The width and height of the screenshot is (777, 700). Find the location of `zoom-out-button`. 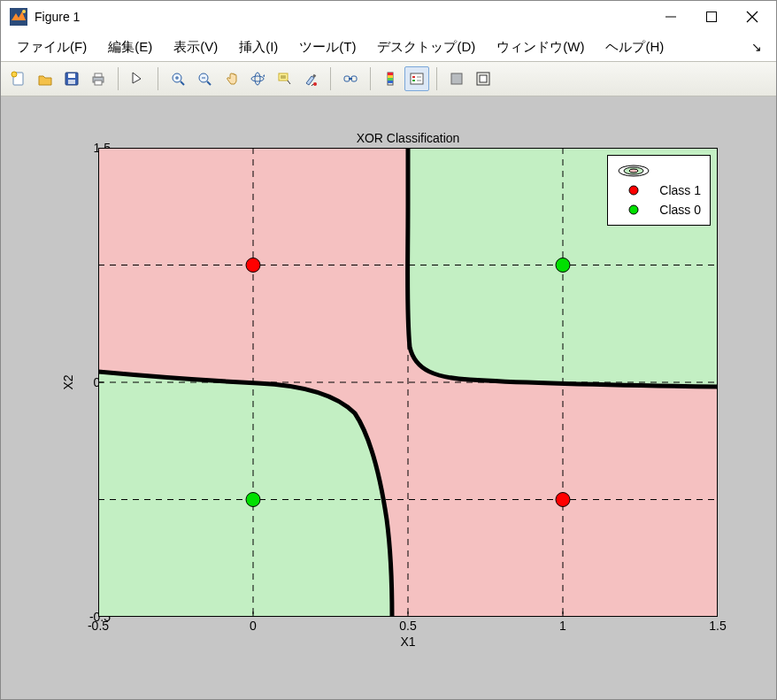

zoom-out-button is located at coordinates (204, 79).